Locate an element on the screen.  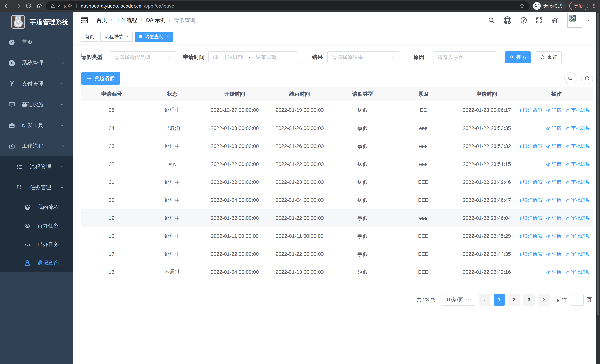
breadcrumb-item: 首页 is located at coordinates (102, 20).